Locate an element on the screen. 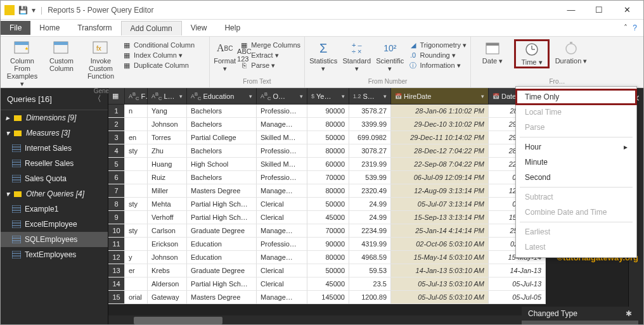 This screenshot has width=644, height=325. time-only-item: Time Only is located at coordinates (576, 97).